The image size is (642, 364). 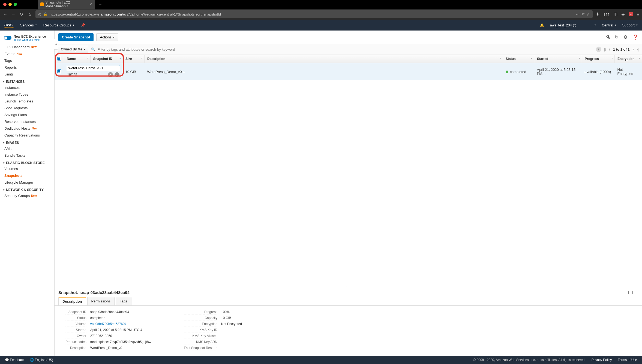 I want to click on sidebar-limits: Limits, so click(x=27, y=74).